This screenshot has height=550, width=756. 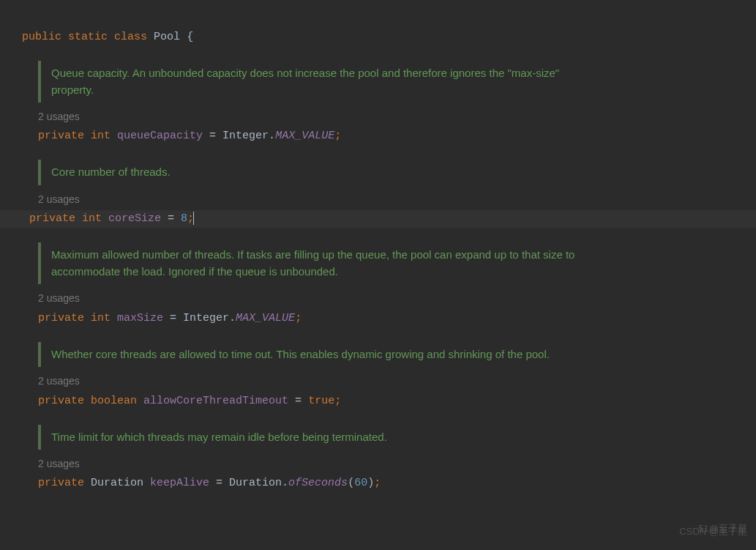 I want to click on javadoc-text: Core number of threads., so click(x=323, y=173).